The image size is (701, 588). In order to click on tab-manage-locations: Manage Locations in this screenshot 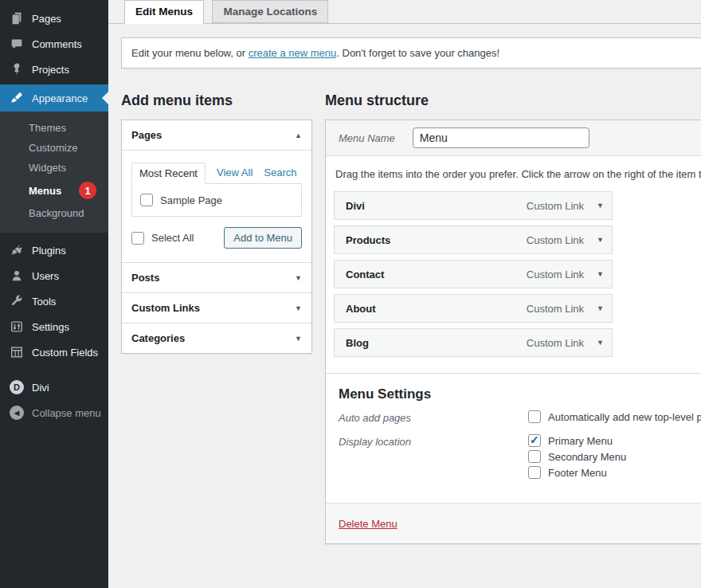, I will do `click(270, 11)`.